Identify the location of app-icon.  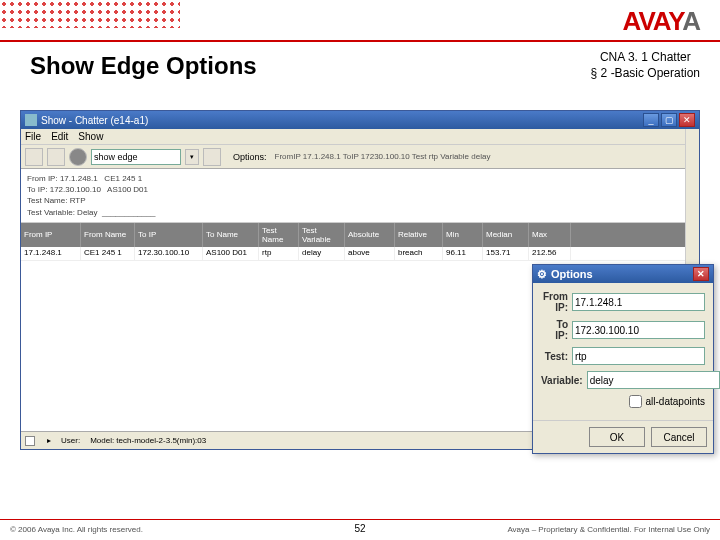
(31, 120).